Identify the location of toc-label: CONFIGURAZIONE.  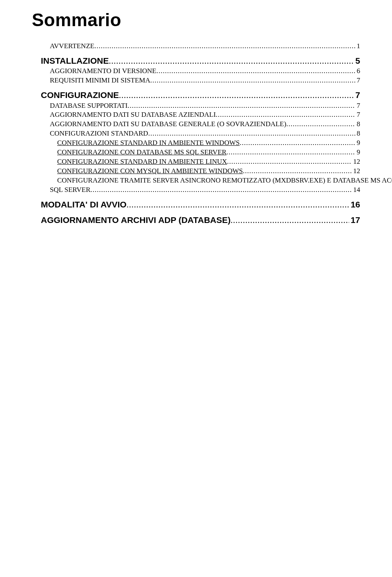
(80, 95).